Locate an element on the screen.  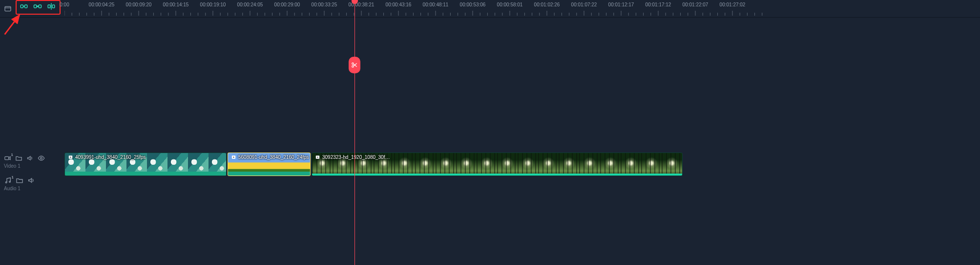
timeline-clip: 3092323-hd_1920_1080_30f… is located at coordinates (497, 164).